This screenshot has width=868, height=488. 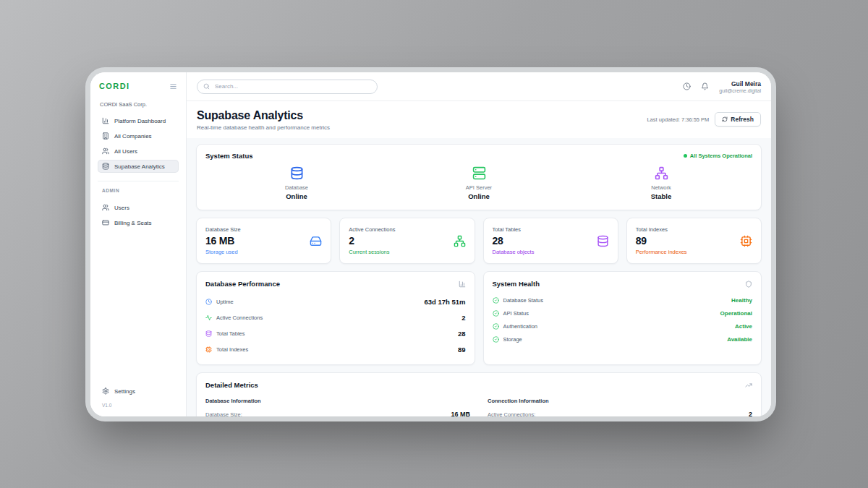 I want to click on refresh-button-label: Refresh, so click(x=742, y=119).